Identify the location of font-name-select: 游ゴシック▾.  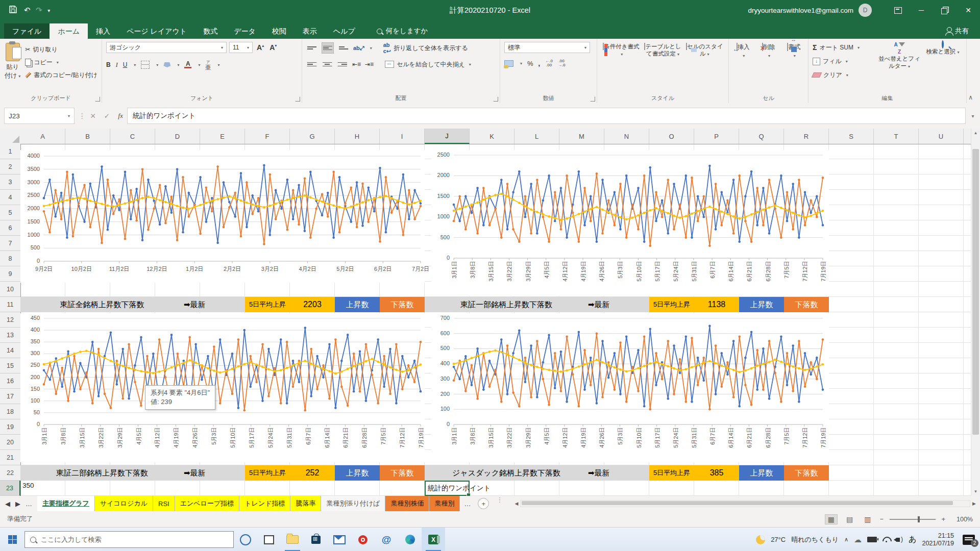
(166, 47).